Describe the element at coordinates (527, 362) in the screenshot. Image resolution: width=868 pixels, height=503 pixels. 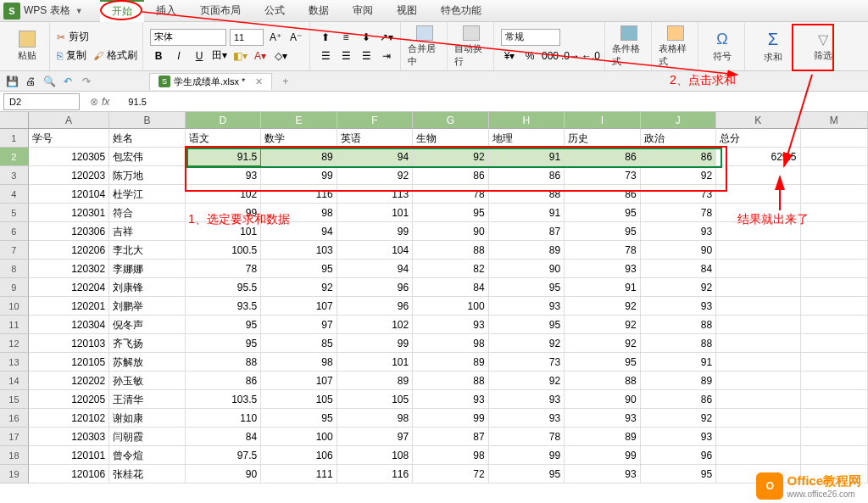
I see `cell: 73` at that location.